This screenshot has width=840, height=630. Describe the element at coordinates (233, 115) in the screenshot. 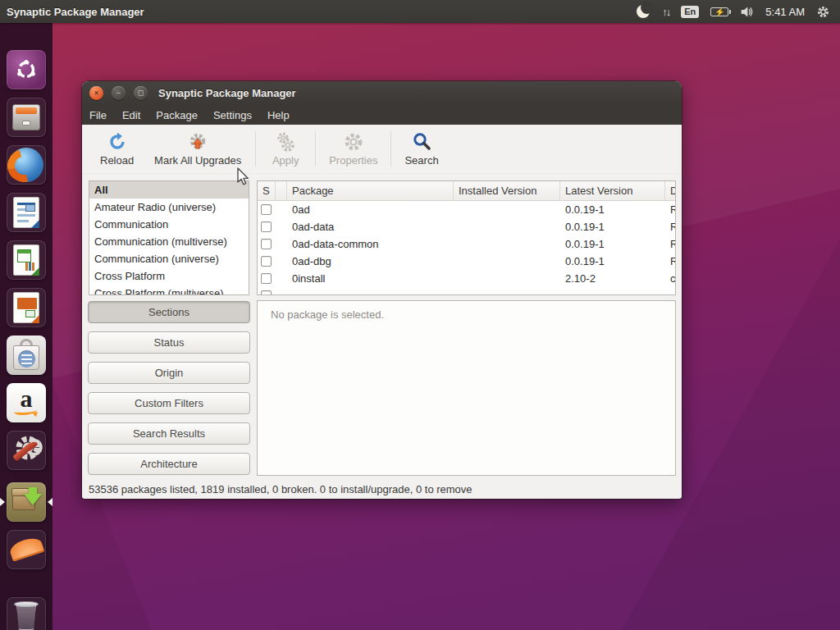

I see `menu-settings: Settings` at that location.